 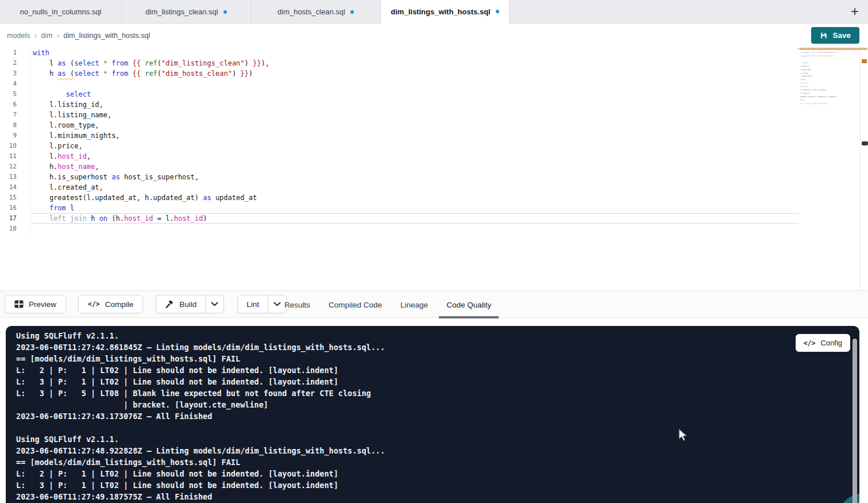 What do you see at coordinates (36, 304) in the screenshot?
I see `preview-button: Preview` at bounding box center [36, 304].